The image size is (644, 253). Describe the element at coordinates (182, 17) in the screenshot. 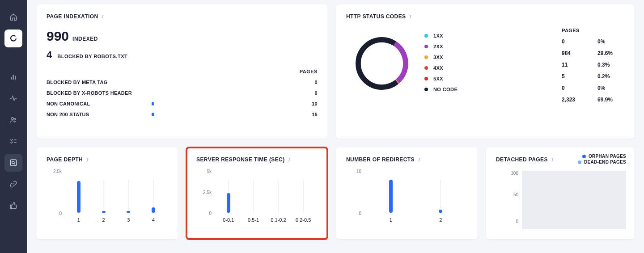

I see `page-indexation-title: PAGE INDEXATION i` at that location.